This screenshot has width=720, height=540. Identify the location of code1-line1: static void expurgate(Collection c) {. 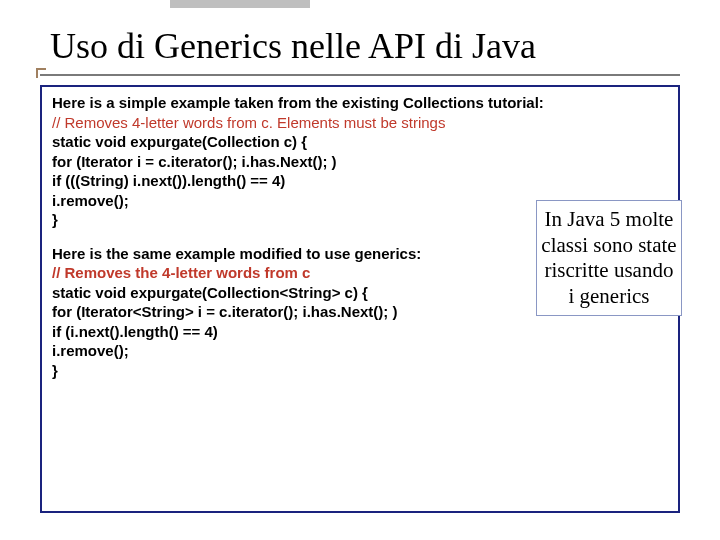
(360, 142).